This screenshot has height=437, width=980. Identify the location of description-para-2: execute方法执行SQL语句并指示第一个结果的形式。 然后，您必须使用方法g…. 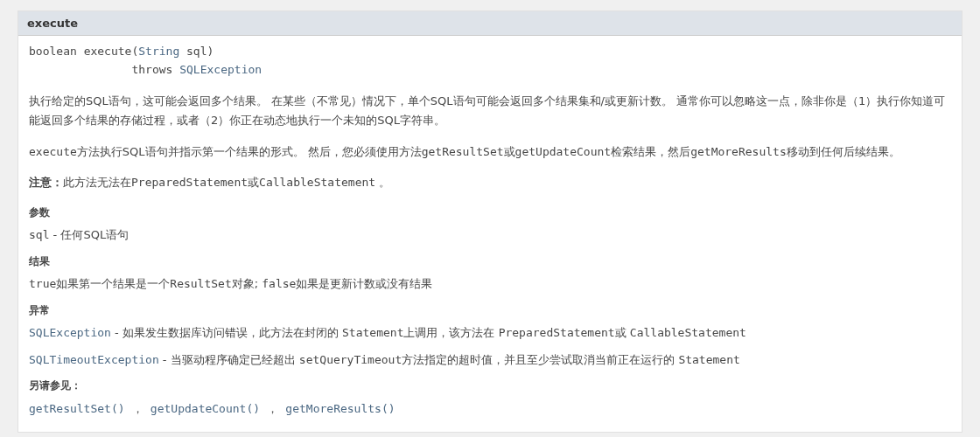
(490, 152).